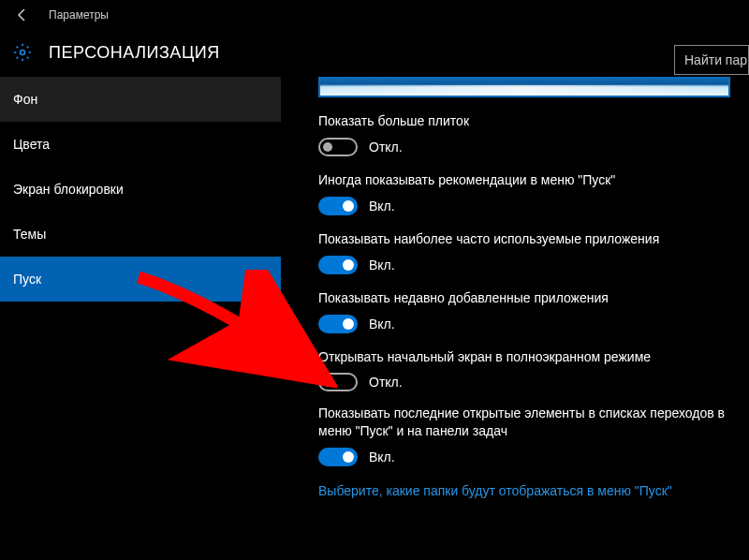 The height and width of the screenshot is (560, 749). I want to click on setting-fullscreen-start: Открывать начальный экран в полноэкранно…, so click(524, 371).